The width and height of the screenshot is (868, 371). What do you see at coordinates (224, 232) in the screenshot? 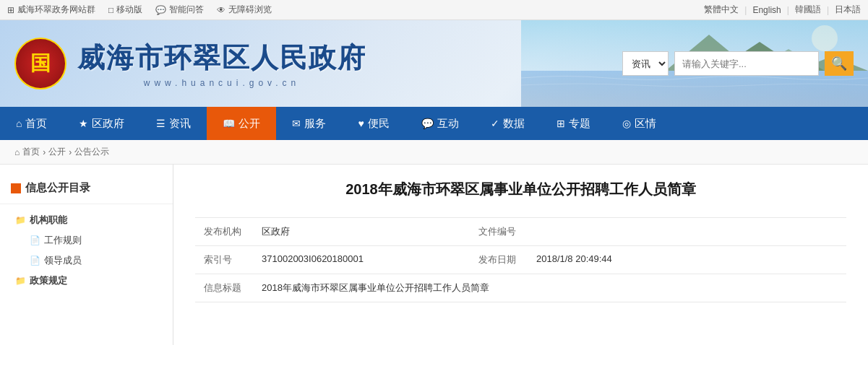
I see `label-fabujigou: 发布机构` at bounding box center [224, 232].